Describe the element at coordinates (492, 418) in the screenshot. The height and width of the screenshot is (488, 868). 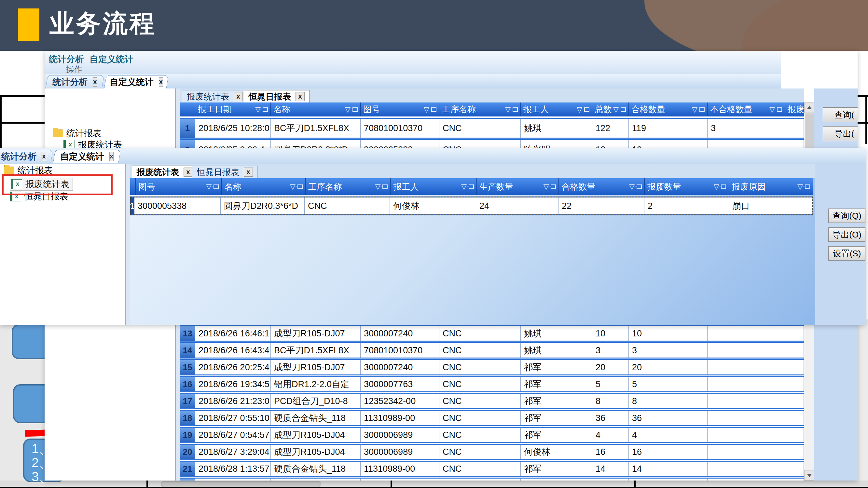
I see `table-row: 182018/6/27 0:55:10硬质合金钻头_11811310989-00…` at that location.